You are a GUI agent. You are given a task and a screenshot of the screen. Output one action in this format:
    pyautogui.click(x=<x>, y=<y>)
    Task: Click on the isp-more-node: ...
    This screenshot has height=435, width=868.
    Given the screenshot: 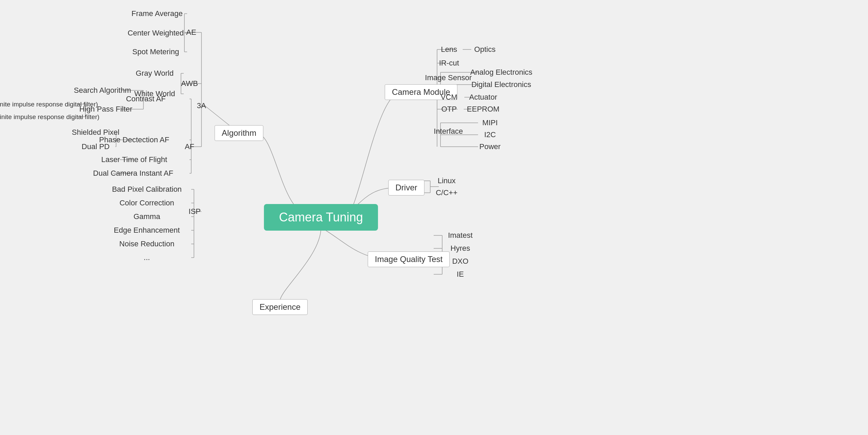 What is the action you would take?
    pyautogui.click(x=147, y=258)
    